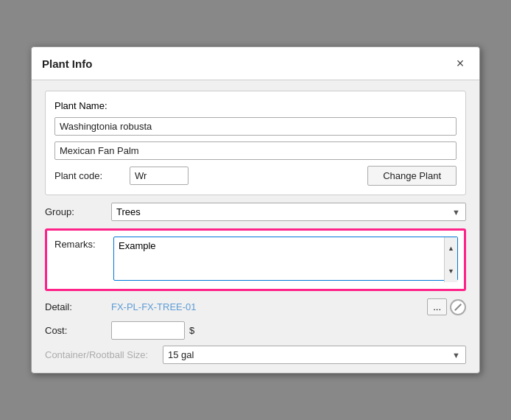  I want to click on dollar-sign: $, so click(191, 330).